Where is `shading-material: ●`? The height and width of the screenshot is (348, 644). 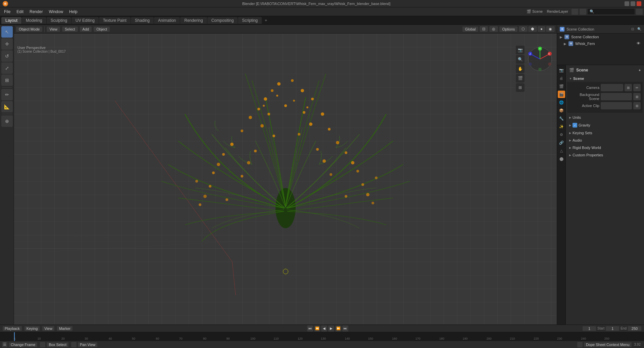
shading-material: ● is located at coordinates (542, 29).